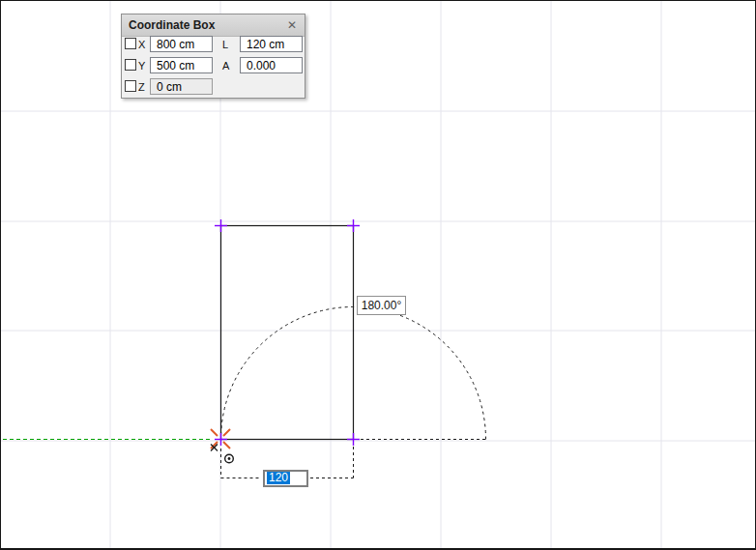 The width and height of the screenshot is (756, 550). I want to click on z-coordinate-field, so click(182, 87).